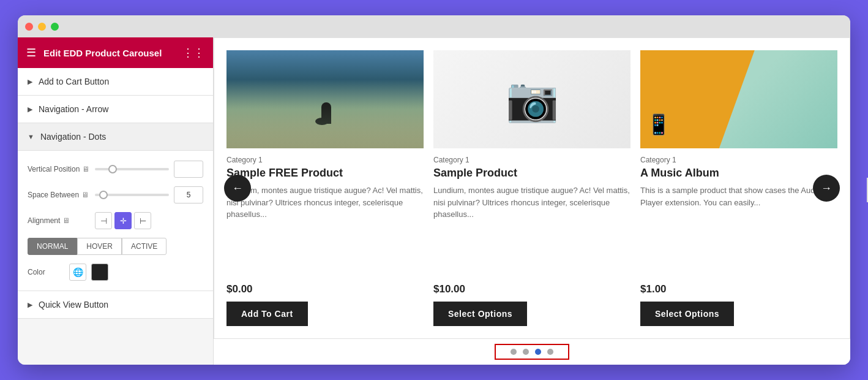 The height and width of the screenshot is (380, 868). What do you see at coordinates (238, 188) in the screenshot?
I see `nav-arrow-left: ←` at bounding box center [238, 188].